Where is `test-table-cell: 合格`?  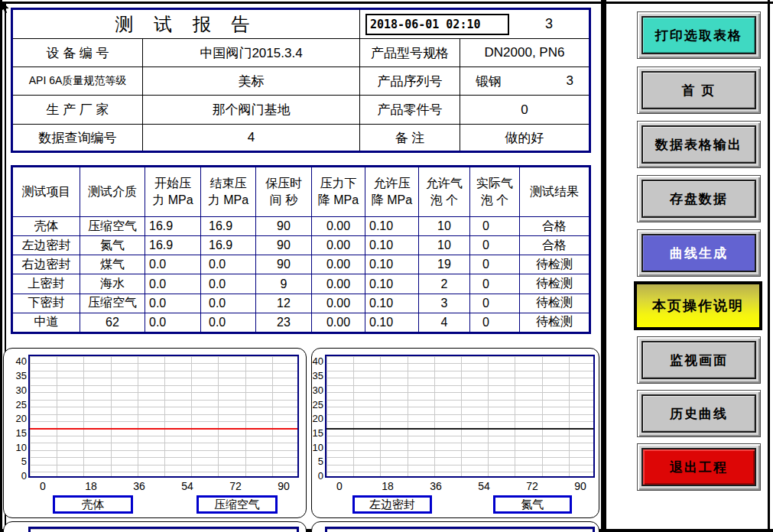
test-table-cell: 合格 is located at coordinates (554, 226).